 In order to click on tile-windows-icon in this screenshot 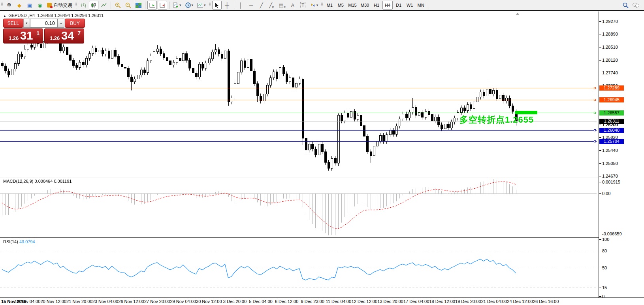, I will do `click(138, 6)`.